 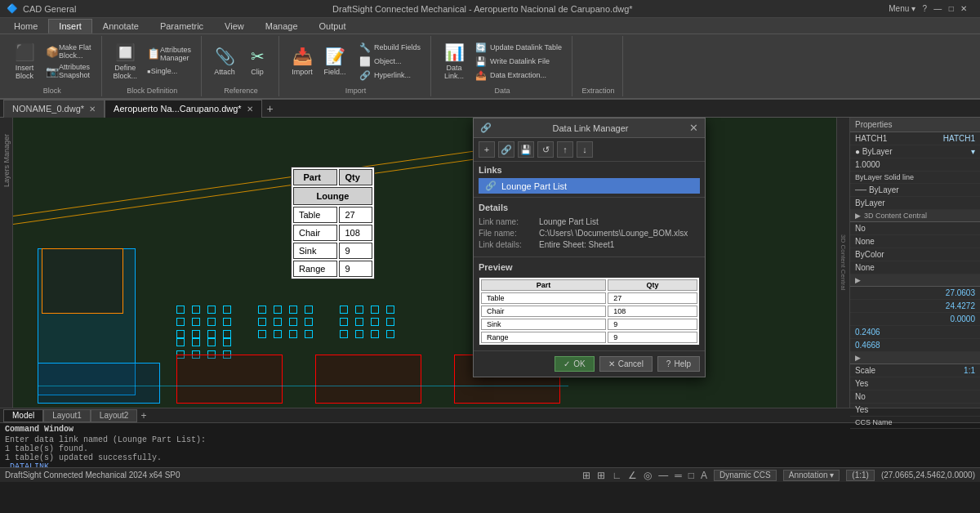 I want to click on dlm-upload-button: ↑, so click(x=565, y=149).